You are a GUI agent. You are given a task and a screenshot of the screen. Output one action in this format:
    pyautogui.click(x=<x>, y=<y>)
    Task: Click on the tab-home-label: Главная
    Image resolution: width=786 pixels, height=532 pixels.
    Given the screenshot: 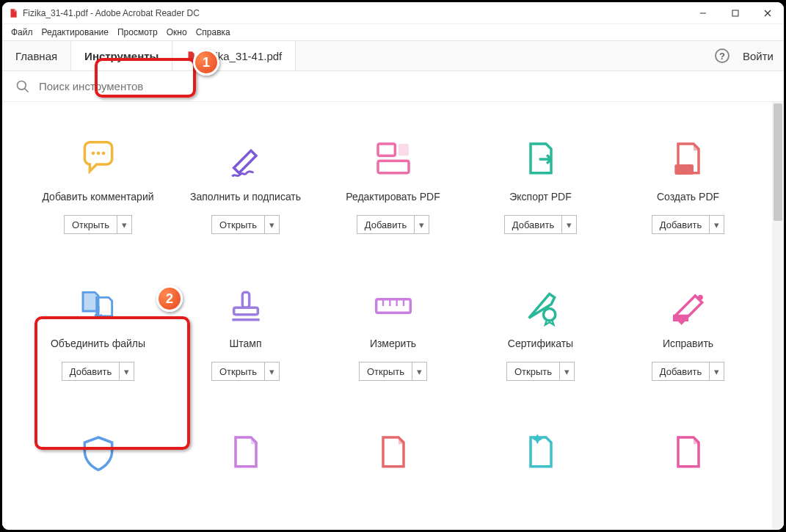 What is the action you would take?
    pyautogui.click(x=37, y=56)
    